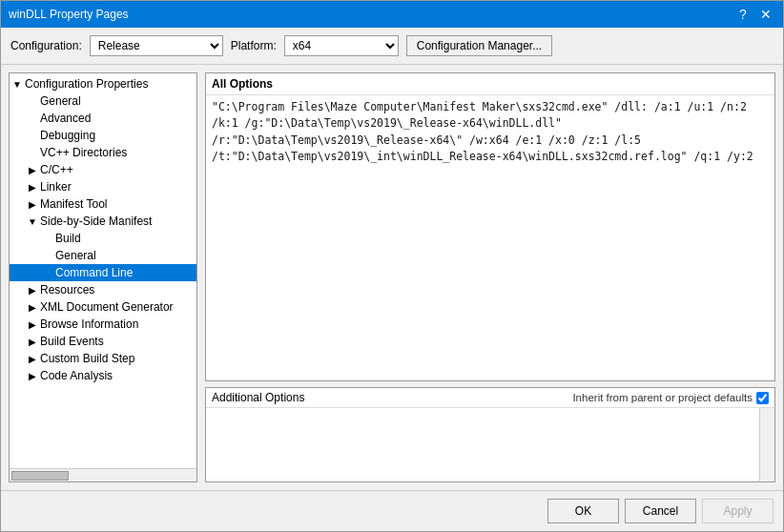  Describe the element at coordinates (32, 341) in the screenshot. I see `expand-icon-build-events: ▶` at that location.